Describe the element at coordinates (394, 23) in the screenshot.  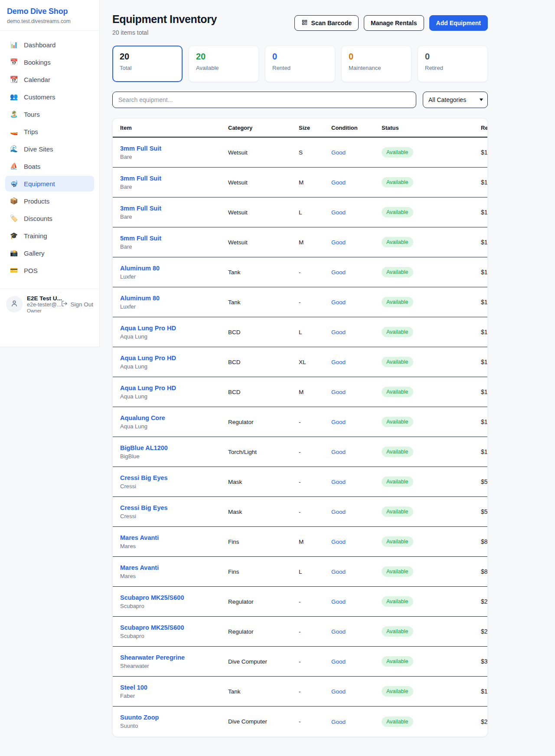
I see `manage-rentals-button: Manage Rentals` at that location.